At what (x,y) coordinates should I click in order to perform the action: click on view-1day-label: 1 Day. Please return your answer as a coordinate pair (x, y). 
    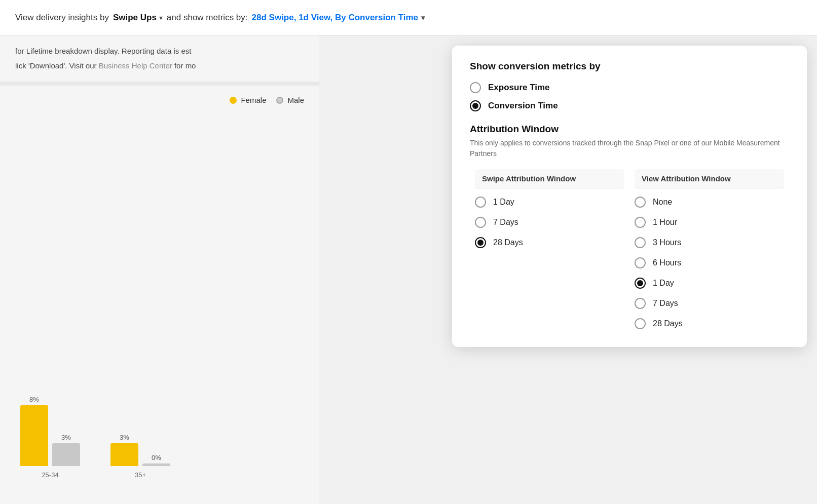
    Looking at the image, I should click on (663, 283).